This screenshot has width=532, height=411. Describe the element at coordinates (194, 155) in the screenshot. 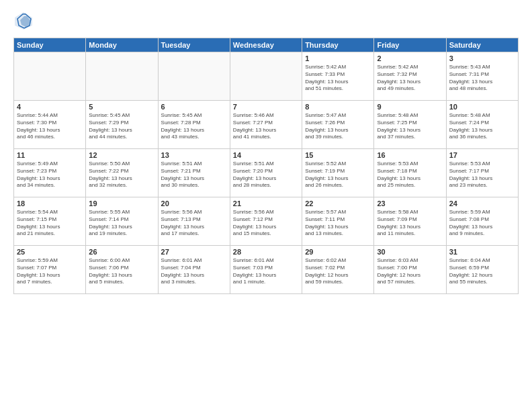

I see `day-number: 13` at that location.